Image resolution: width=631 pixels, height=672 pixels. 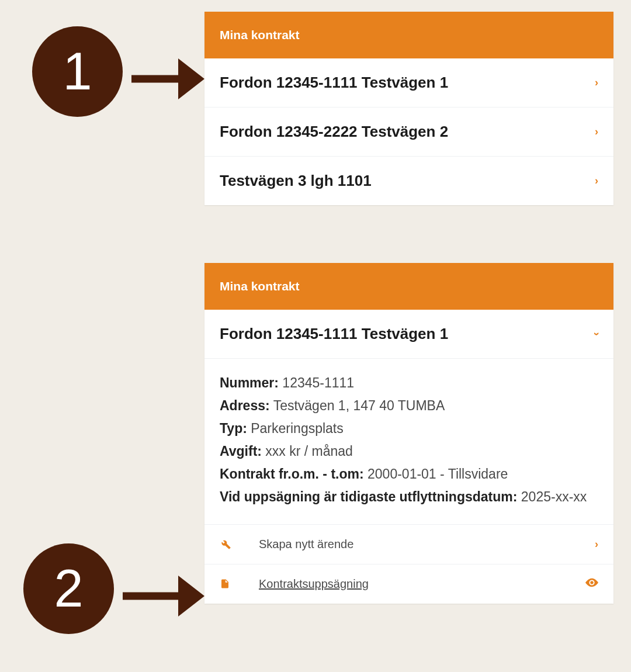 What do you see at coordinates (368, 497) in the screenshot?
I see `label-uppsagning: Vid uppsägning är tidigaste utflyttnings…` at bounding box center [368, 497].